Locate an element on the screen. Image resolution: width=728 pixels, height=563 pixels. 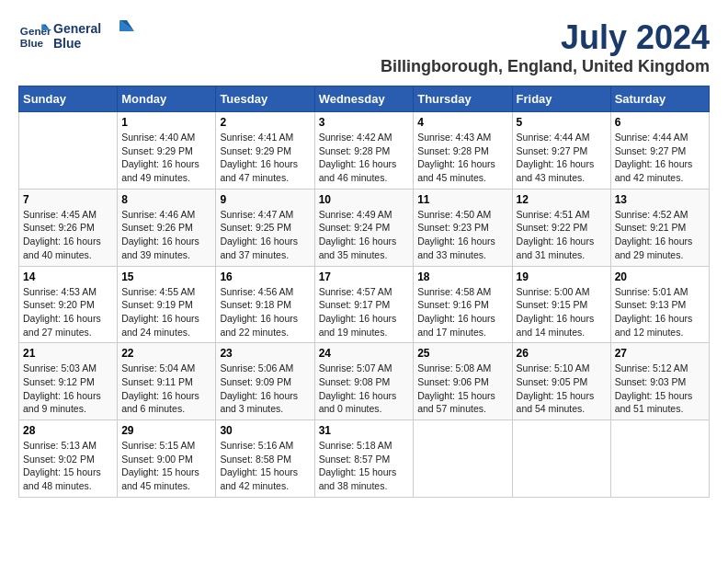
header-friday: Friday is located at coordinates (561, 99).